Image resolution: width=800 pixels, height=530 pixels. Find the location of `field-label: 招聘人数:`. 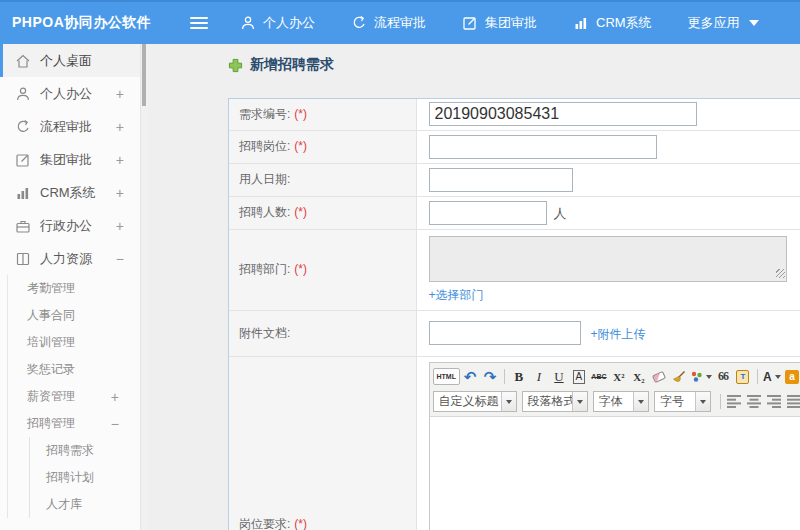

field-label: 招聘人数: is located at coordinates (264, 212).